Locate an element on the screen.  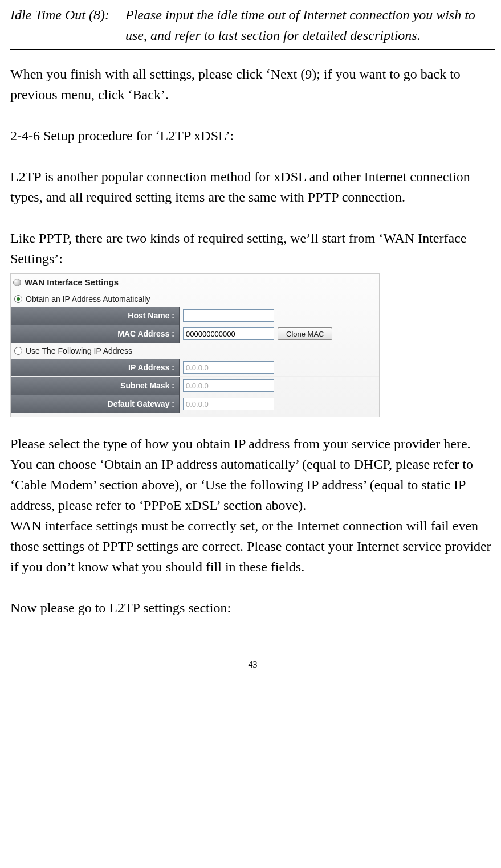
row-mac-address: MAC Address : Clone MAC is located at coordinates (195, 334).